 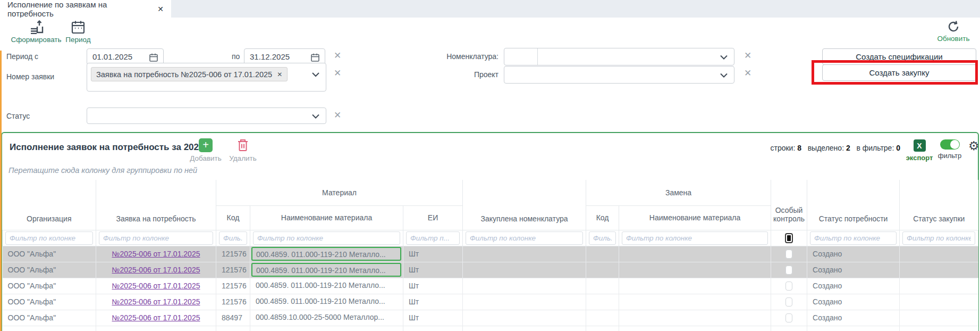 What do you see at coordinates (695, 254) in the screenshot?
I see `replacement-material-cell` at bounding box center [695, 254].